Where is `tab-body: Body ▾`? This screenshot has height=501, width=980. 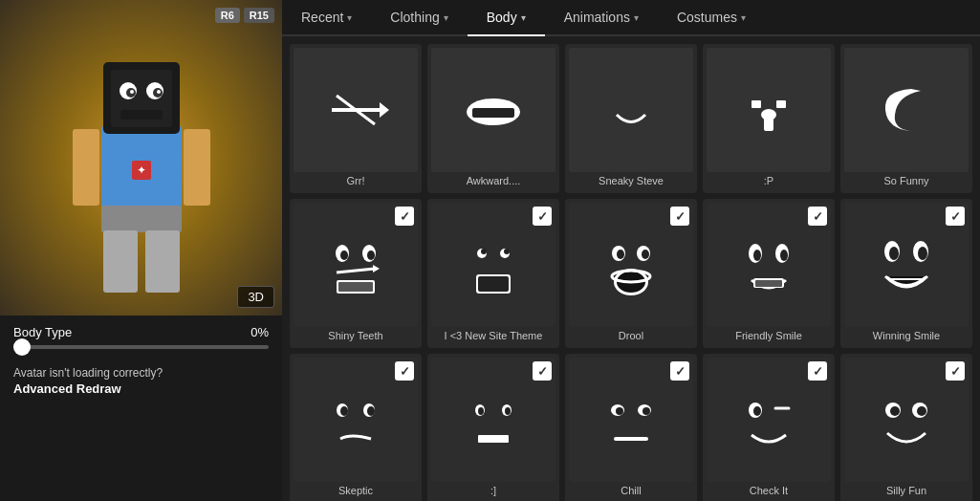
tab-body: Body ▾ is located at coordinates (507, 18).